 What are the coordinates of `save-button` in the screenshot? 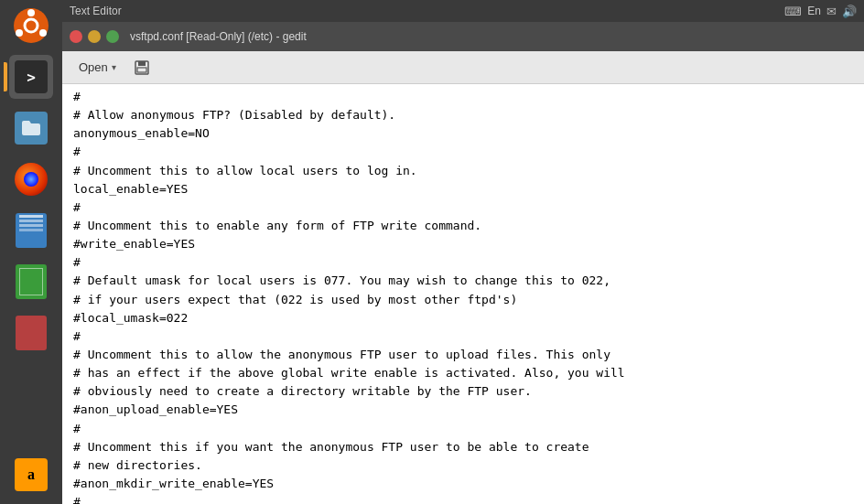 It's located at (142, 68).